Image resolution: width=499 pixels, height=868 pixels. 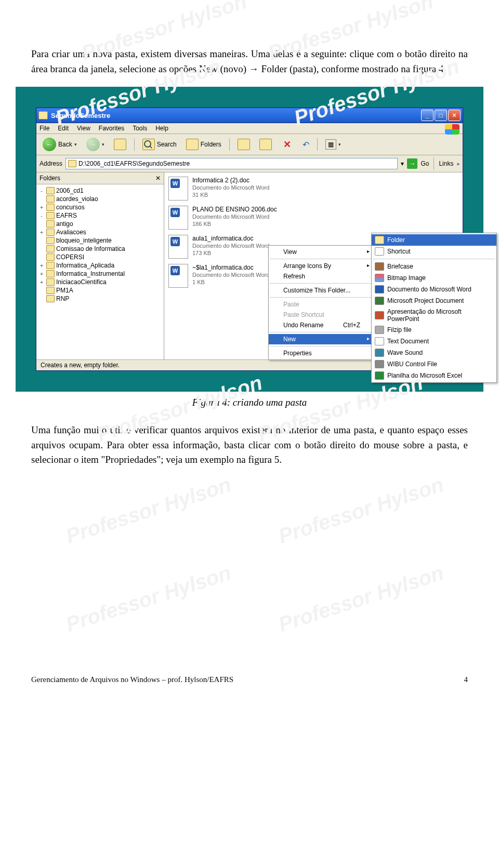 What do you see at coordinates (100, 282) in the screenshot?
I see `tree-node: +IniciacaoCientifica` at bounding box center [100, 282].